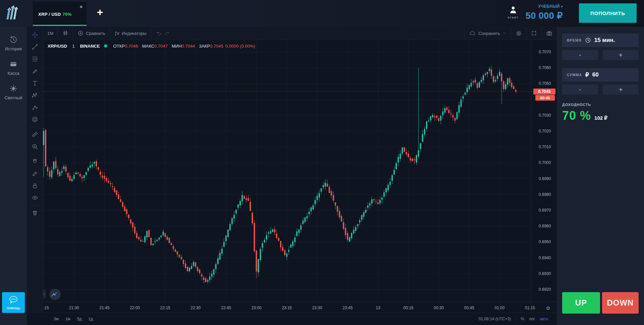 The image size is (644, 325). I want to click on text-icon, so click(35, 83).